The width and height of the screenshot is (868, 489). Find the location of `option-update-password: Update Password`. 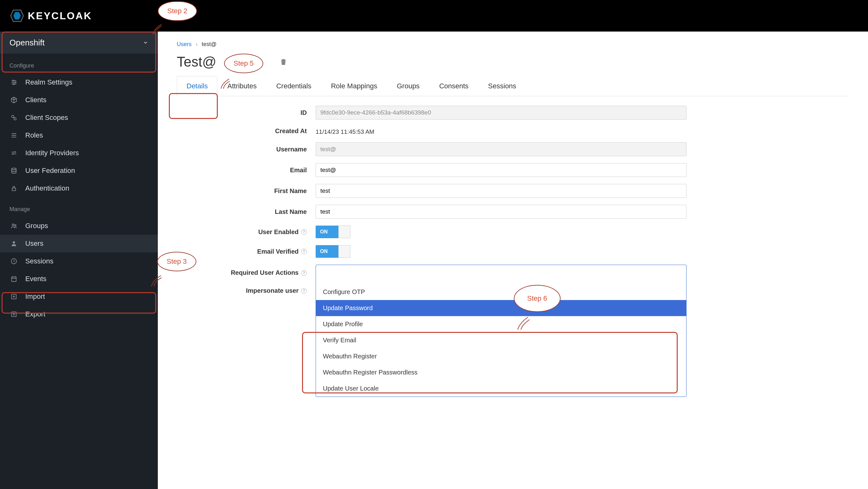

option-update-password: Update Password is located at coordinates (501, 308).